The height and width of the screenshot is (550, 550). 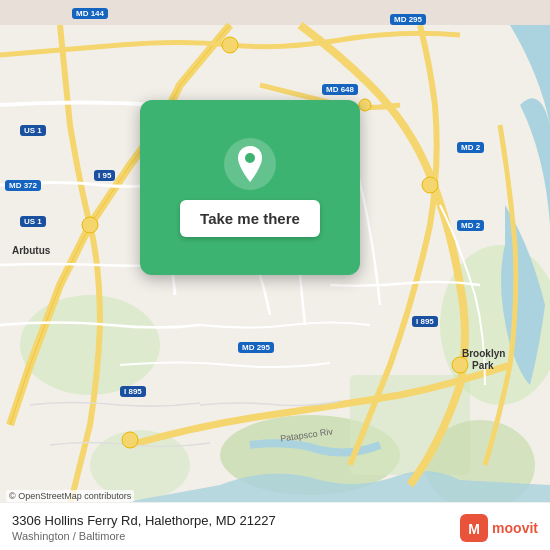 What do you see at coordinates (499, 528) in the screenshot?
I see `moovit-logo: M moovit` at bounding box center [499, 528].